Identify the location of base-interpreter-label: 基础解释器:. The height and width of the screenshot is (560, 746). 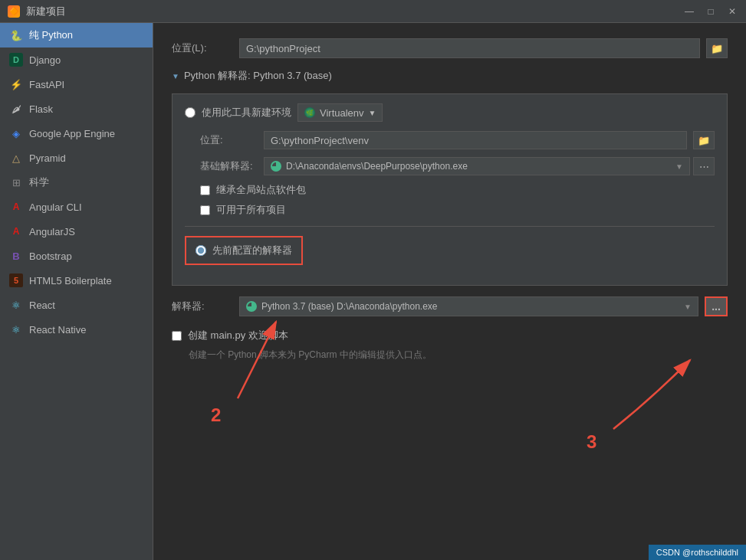
(228, 166).